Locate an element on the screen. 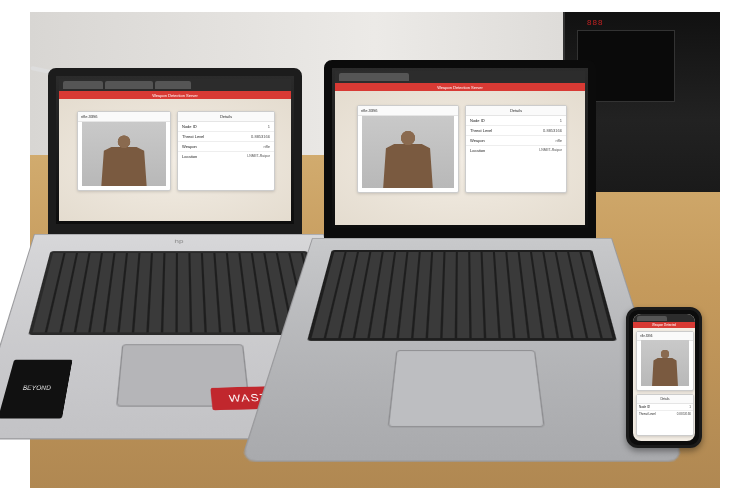 The width and height of the screenshot is (750, 500). smartphone: Weapon Detected rifle.3396 Details Node … is located at coordinates (664, 378).